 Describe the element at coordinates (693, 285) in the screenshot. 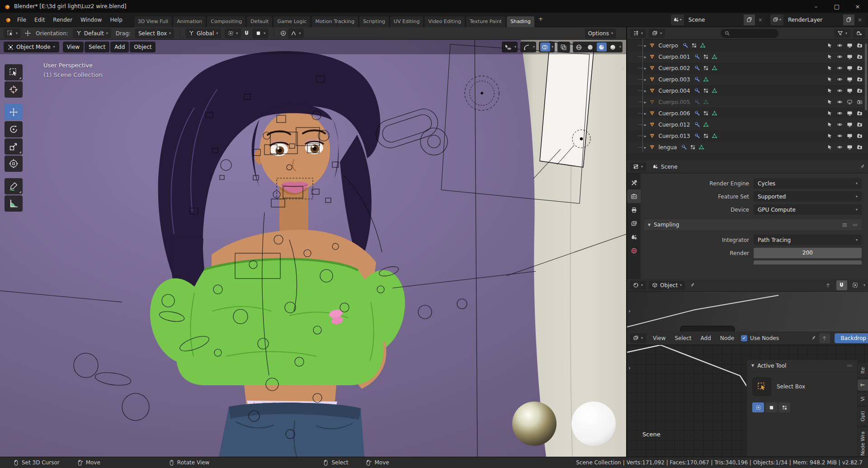

I see `pin-icon` at that location.